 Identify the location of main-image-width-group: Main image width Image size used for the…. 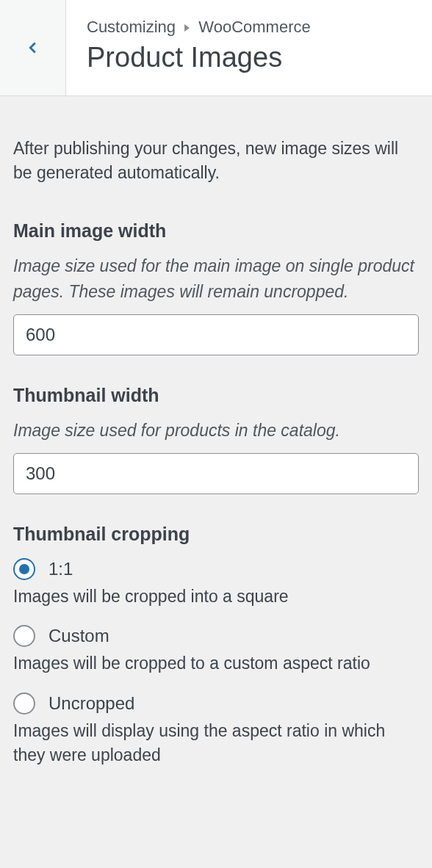
(216, 288).